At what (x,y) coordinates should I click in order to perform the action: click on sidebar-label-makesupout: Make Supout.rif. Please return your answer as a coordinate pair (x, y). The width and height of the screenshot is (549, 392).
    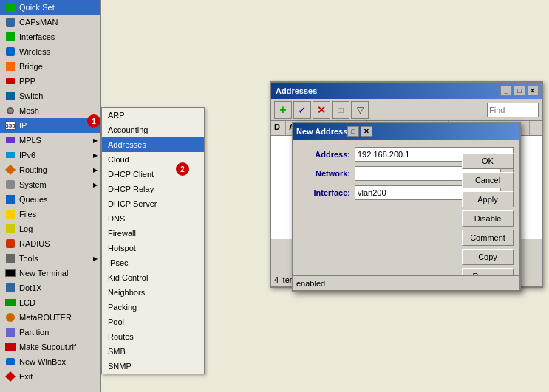
    Looking at the image, I should click on (47, 347).